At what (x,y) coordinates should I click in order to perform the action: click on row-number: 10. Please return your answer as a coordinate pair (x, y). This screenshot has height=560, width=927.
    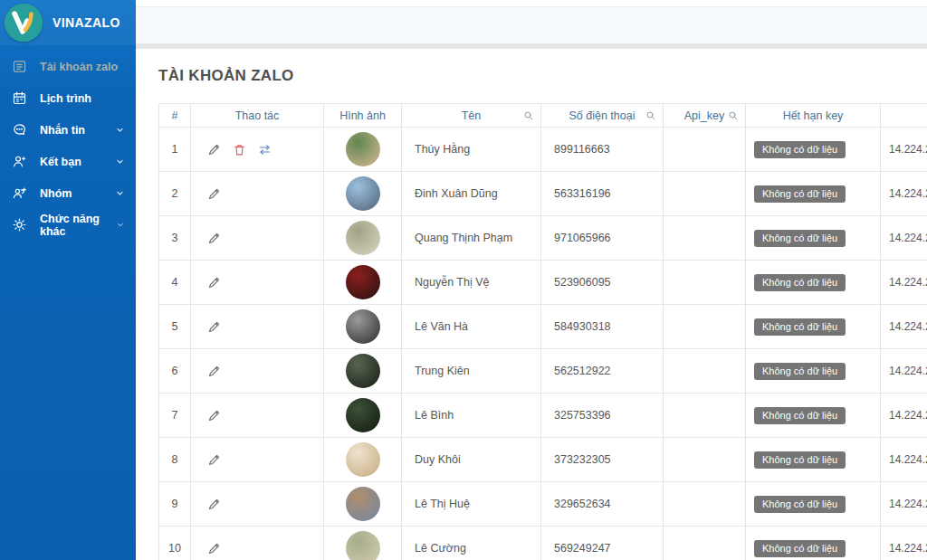
    Looking at the image, I should click on (176, 543).